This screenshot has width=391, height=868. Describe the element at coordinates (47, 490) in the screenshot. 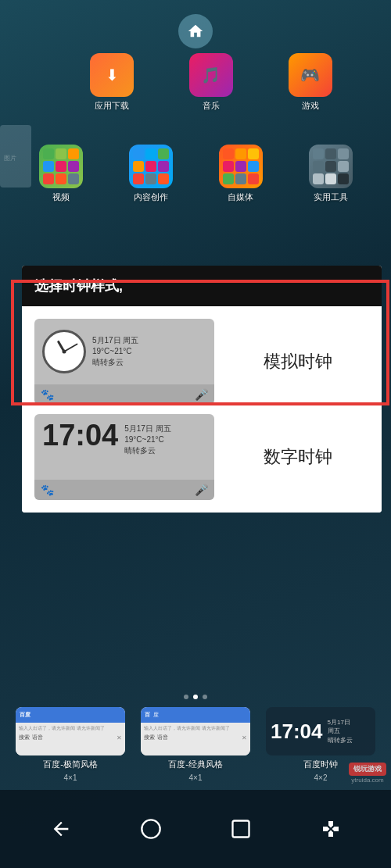

I see `paw-icon-digital: 🐾` at that location.